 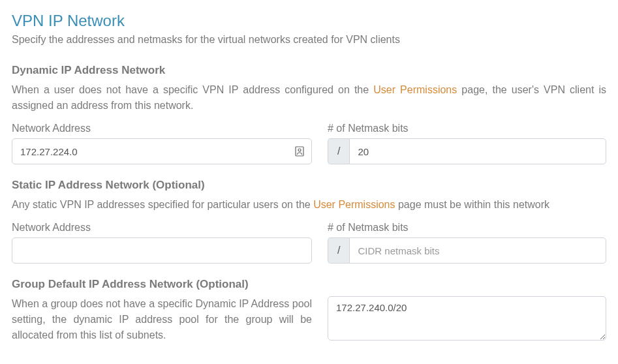 What do you see at coordinates (162, 320) in the screenshot?
I see `group-section-desc: When a group does not have a specific Dy…` at bounding box center [162, 320].